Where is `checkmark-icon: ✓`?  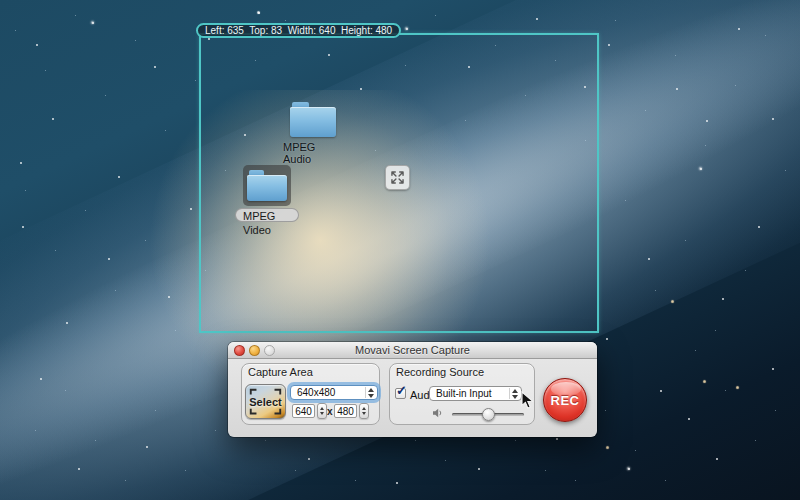 checkmark-icon: ✓ is located at coordinates (402, 390).